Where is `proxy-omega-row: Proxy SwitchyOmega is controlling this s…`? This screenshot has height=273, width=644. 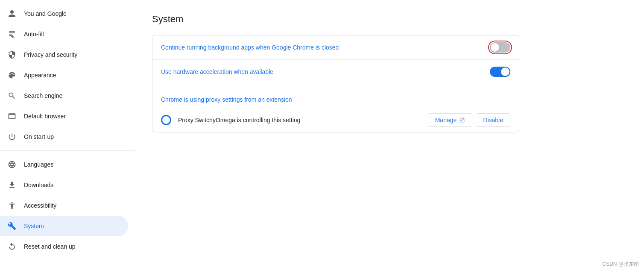 proxy-omega-row: Proxy SwitchyOmega is controlling this s… is located at coordinates (336, 120).